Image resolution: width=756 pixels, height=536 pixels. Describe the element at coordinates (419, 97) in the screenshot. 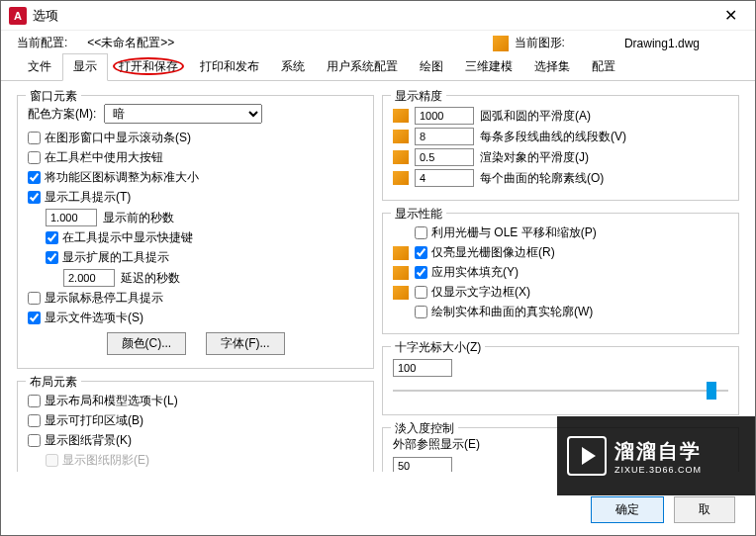

I see `resolution-title: 显示精度` at that location.